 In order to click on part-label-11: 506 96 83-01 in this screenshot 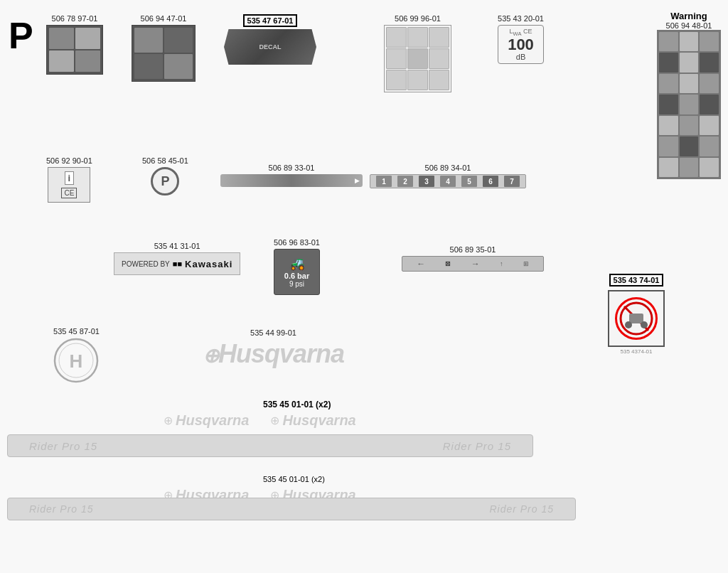, I will do `click(297, 242)`.